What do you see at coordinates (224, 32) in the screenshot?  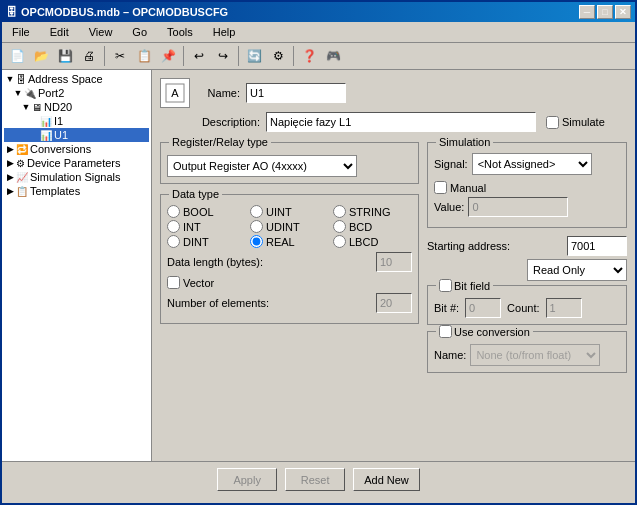 I see `menu-help: Help` at bounding box center [224, 32].